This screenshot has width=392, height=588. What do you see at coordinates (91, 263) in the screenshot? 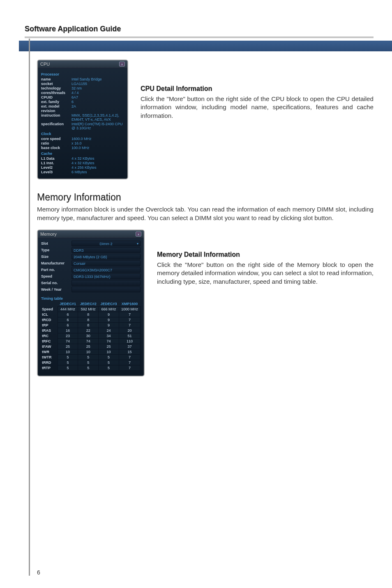
I see `memory-info-row: ManufacturerCorsair` at bounding box center [91, 263].